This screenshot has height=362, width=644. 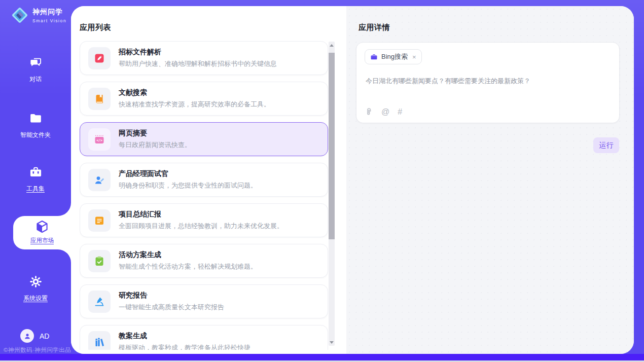 What do you see at coordinates (488, 81) in the screenshot?
I see `prompt-text-input: 今日湖北有哪些新闻要点？有哪些需要关注的最新政策？` at bounding box center [488, 81].